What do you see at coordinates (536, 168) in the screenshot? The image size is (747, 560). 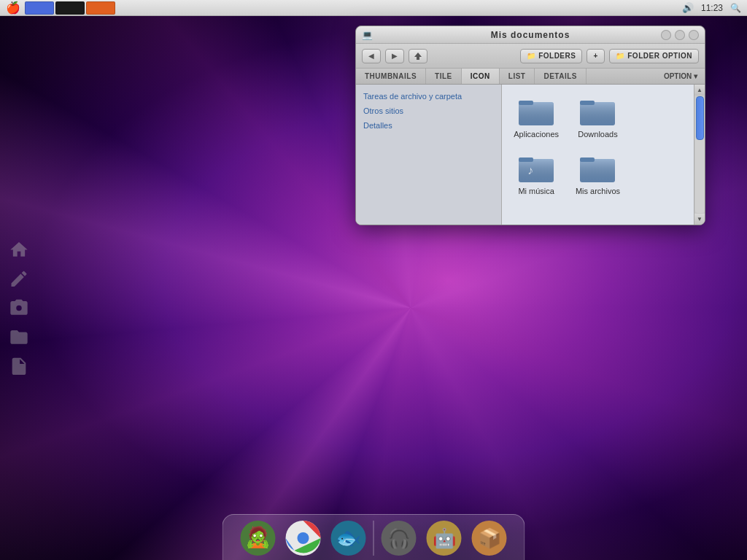 I see `folder-musica-icon: ♪` at bounding box center [536, 168].